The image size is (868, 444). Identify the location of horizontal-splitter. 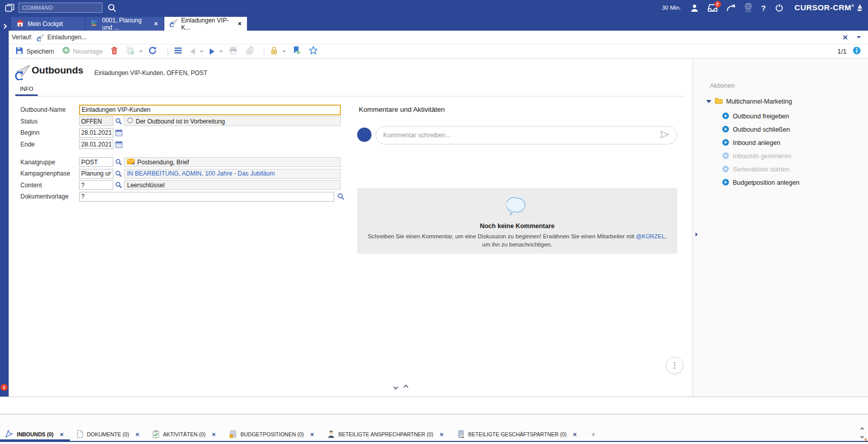
(434, 405).